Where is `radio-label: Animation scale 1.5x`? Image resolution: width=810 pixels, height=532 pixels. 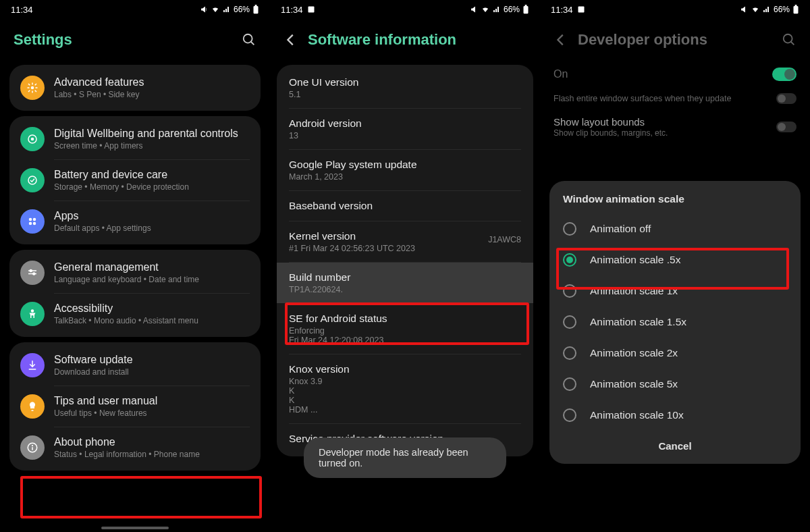
radio-label: Animation scale 1.5x is located at coordinates (639, 322).